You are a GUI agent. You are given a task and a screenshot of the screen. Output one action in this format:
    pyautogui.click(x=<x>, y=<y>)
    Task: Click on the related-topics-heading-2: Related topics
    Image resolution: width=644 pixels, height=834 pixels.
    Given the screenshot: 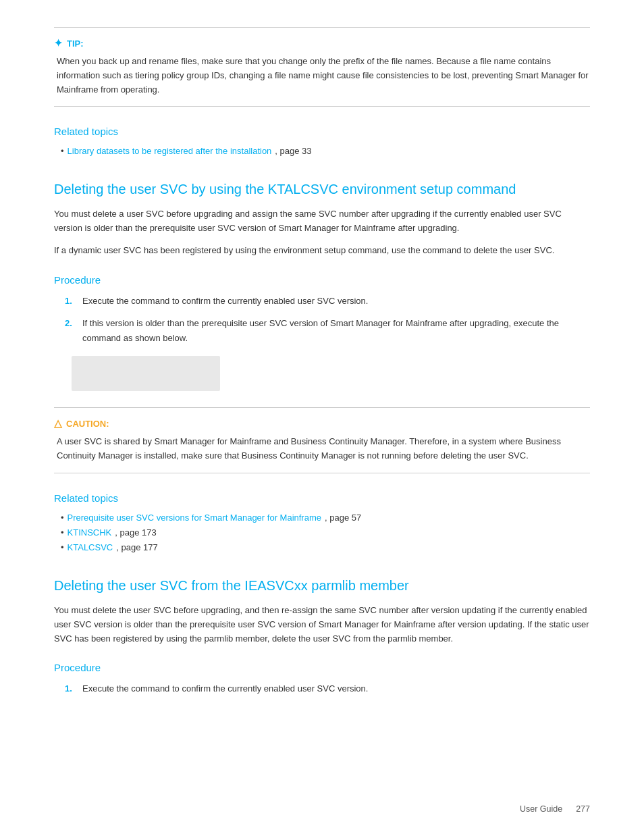 What is the action you would take?
    pyautogui.click(x=322, y=498)
    